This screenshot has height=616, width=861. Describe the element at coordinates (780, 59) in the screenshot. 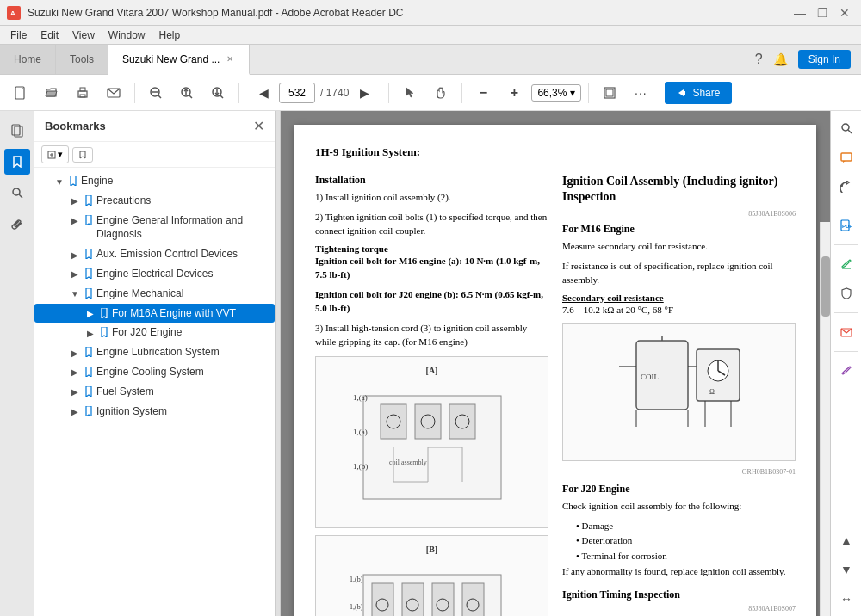

I see `bell-icon: 🔔` at that location.